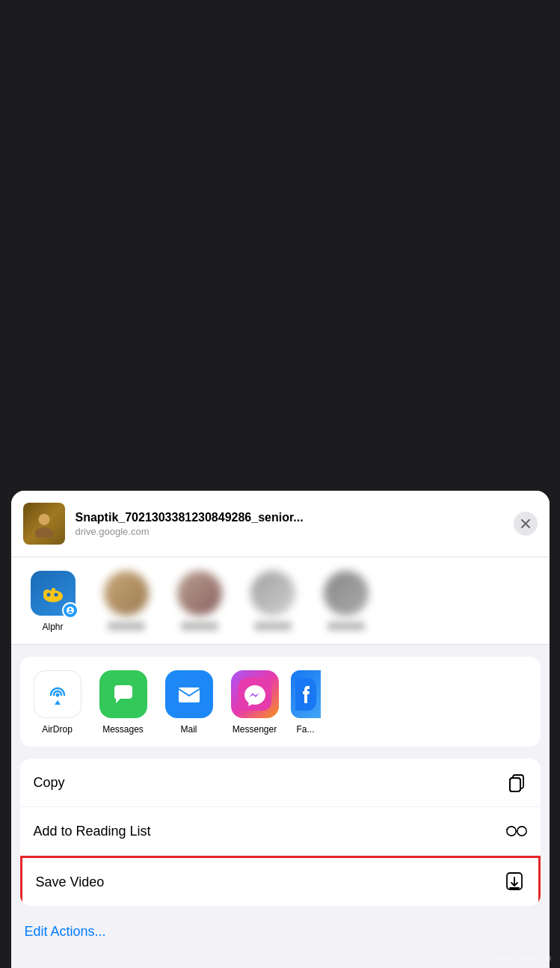  I want to click on messenger-icon, so click(255, 694).